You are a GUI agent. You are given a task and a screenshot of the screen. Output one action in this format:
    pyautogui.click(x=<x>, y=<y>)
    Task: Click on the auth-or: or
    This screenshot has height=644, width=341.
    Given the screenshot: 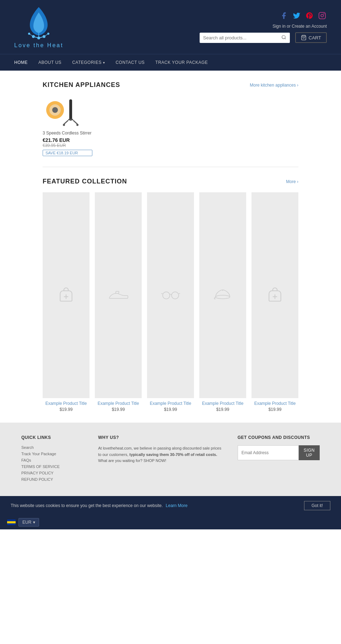 What is the action you would take?
    pyautogui.click(x=288, y=26)
    